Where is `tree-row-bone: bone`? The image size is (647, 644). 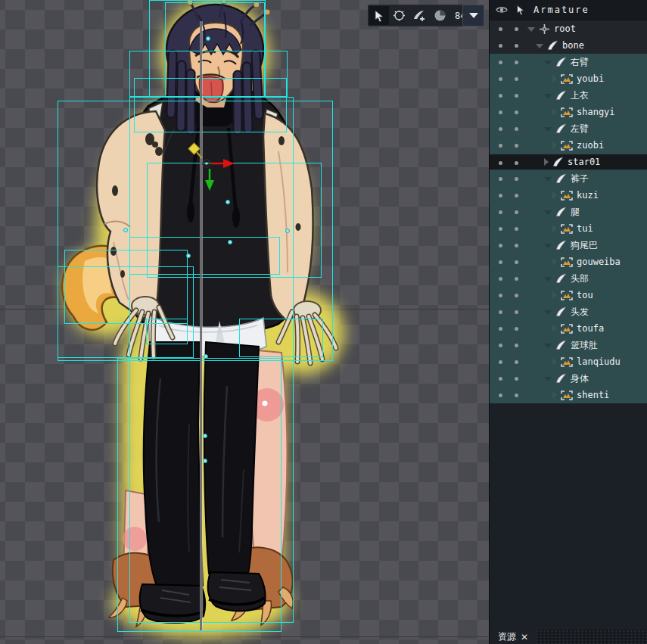
tree-row-bone: bone is located at coordinates (568, 45).